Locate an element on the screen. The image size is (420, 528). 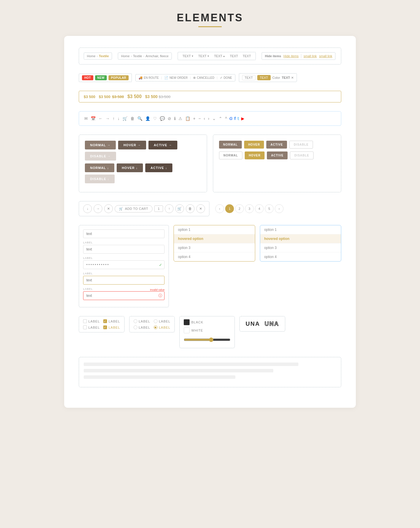
dropdown-option-1-4: option 4 is located at coordinates (214, 257).